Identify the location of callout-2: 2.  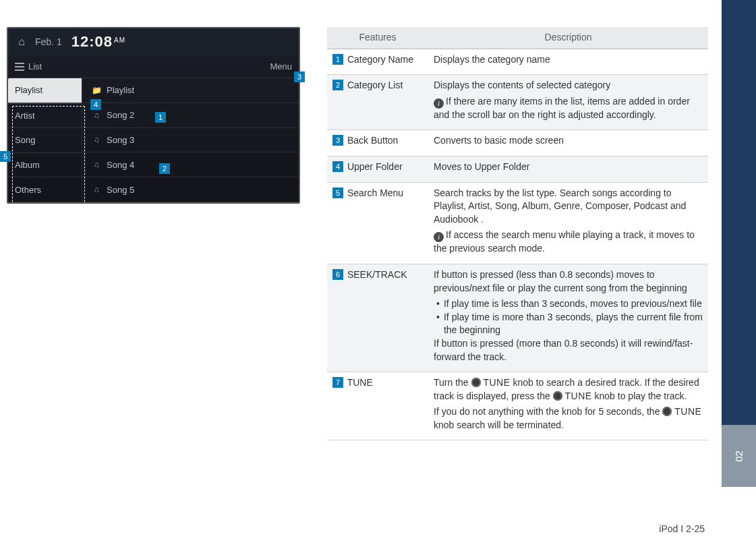
(165, 169).